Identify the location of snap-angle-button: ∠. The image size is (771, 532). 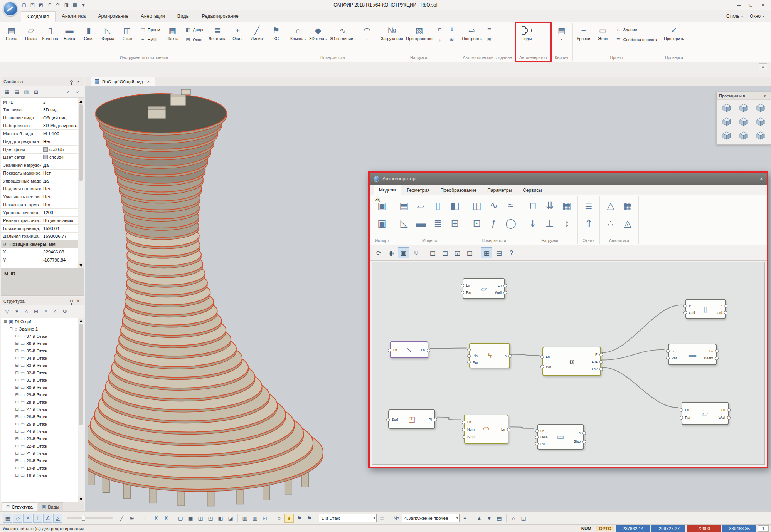
(48, 518).